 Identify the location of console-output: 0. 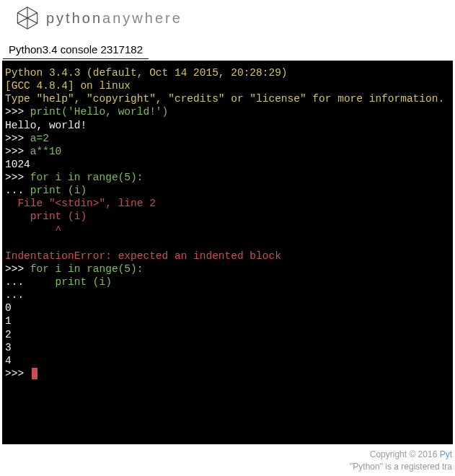
(9, 308).